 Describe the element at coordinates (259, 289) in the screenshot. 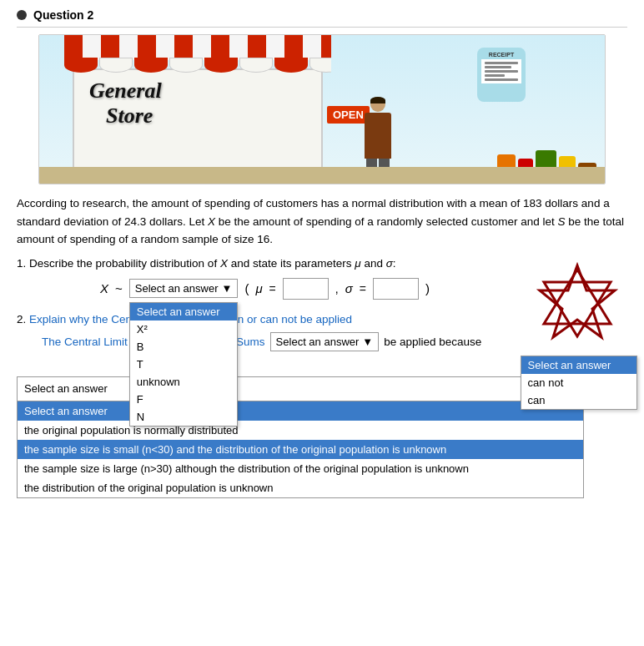

I see `mu-label: μ` at that location.